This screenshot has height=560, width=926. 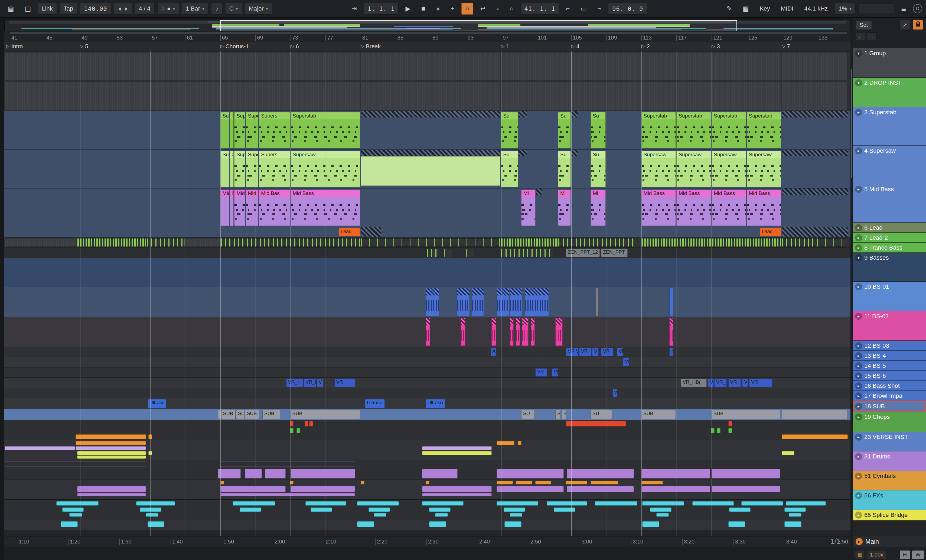 I want to click on time-signature-field: 4 / 4, so click(x=145, y=9).